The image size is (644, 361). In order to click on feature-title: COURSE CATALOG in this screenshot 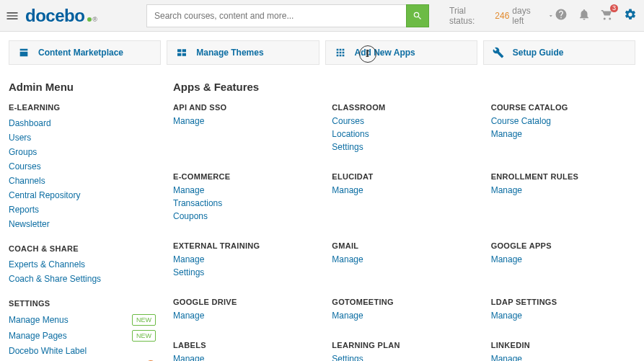, I will do `click(563, 107)`.